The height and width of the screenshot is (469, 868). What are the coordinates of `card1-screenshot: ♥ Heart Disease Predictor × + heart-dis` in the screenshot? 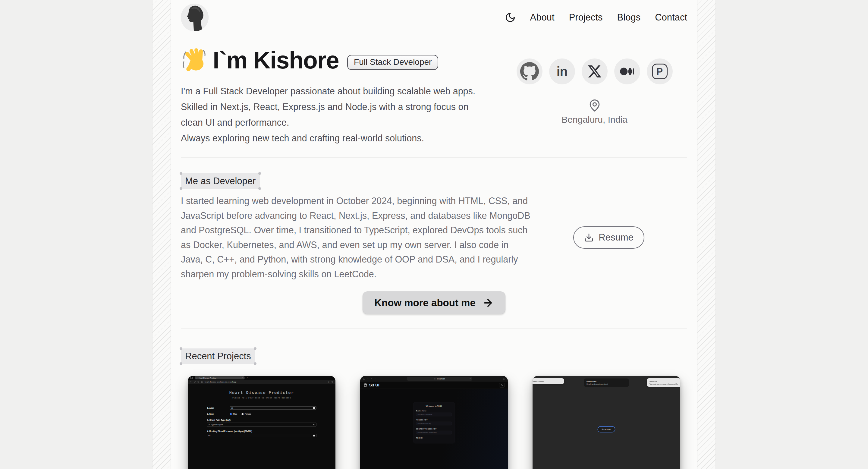 It's located at (261, 423).